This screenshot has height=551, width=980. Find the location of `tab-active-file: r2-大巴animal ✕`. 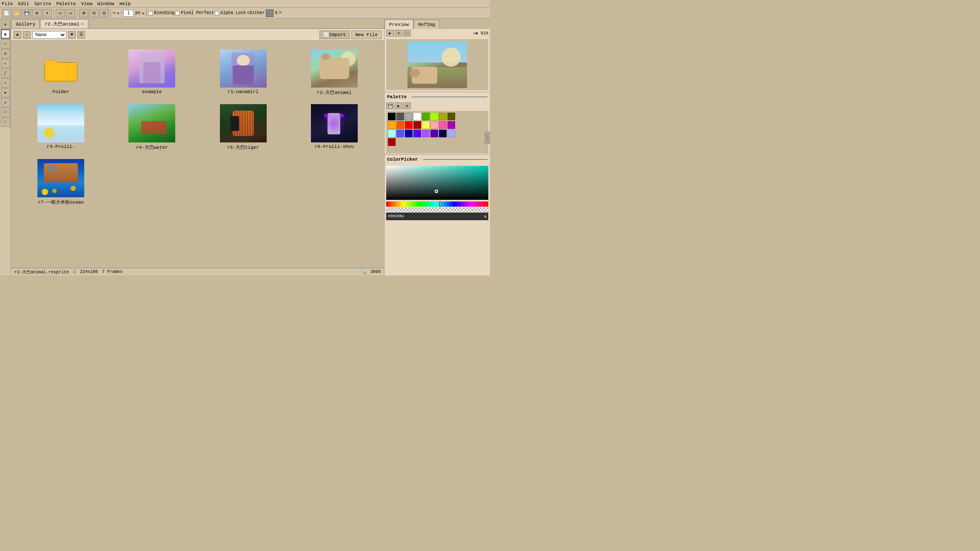

tab-active-file: r2-大巴animal ✕ is located at coordinates (64, 24).